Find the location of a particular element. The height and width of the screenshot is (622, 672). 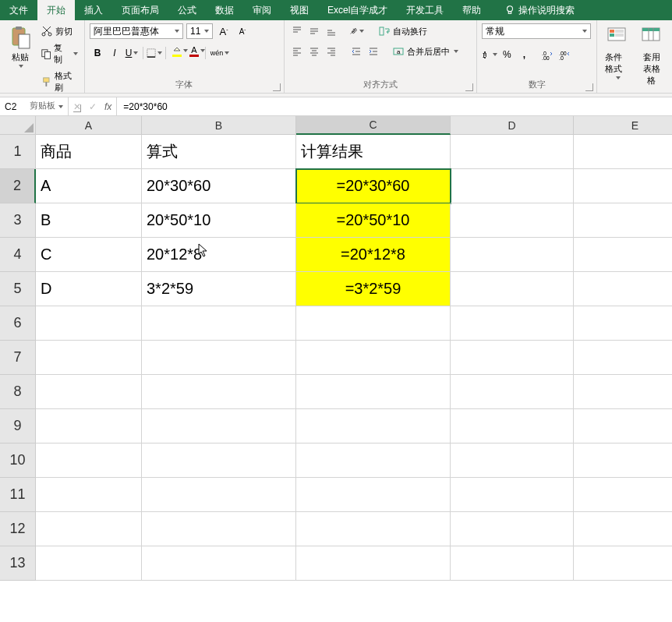

bold-button: B is located at coordinates (97, 53).